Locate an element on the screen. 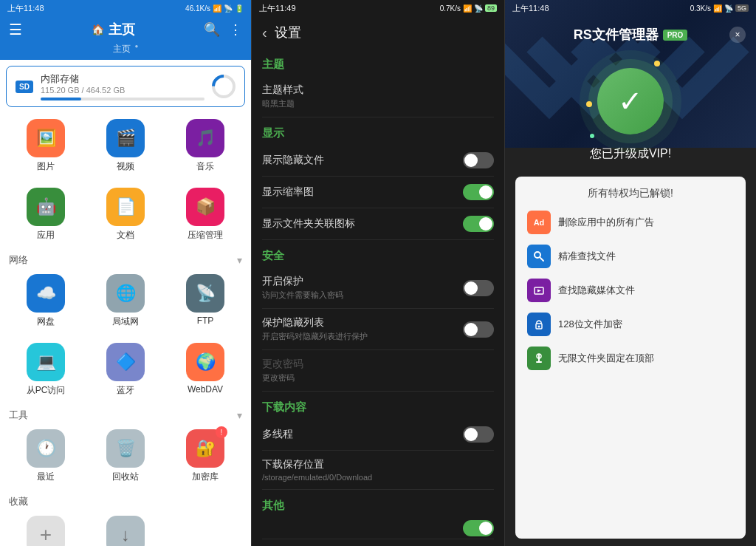 The width and height of the screenshot is (756, 546). grid-item-add: + 添加 is located at coordinates (46, 528).